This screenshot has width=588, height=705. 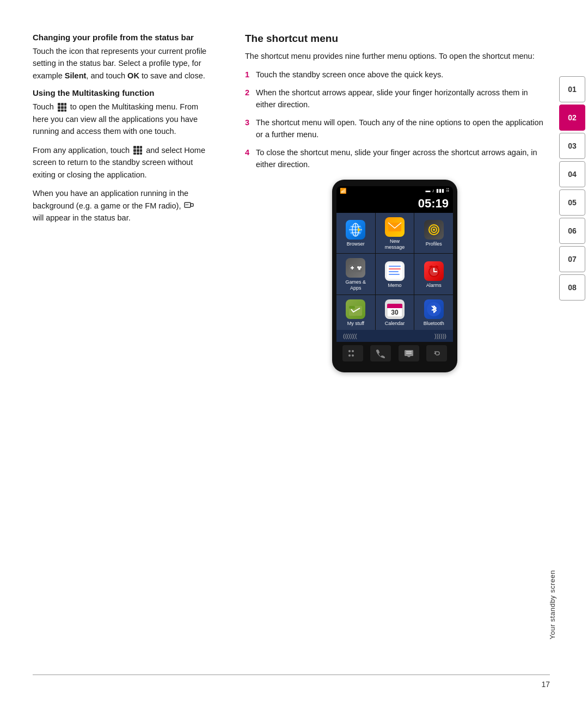 What do you see at coordinates (395, 276) in the screenshot?
I see `phone-mockup: 📶 ▬ ♪ ▮▮▮ ⠿ 05:19` at bounding box center [395, 276].